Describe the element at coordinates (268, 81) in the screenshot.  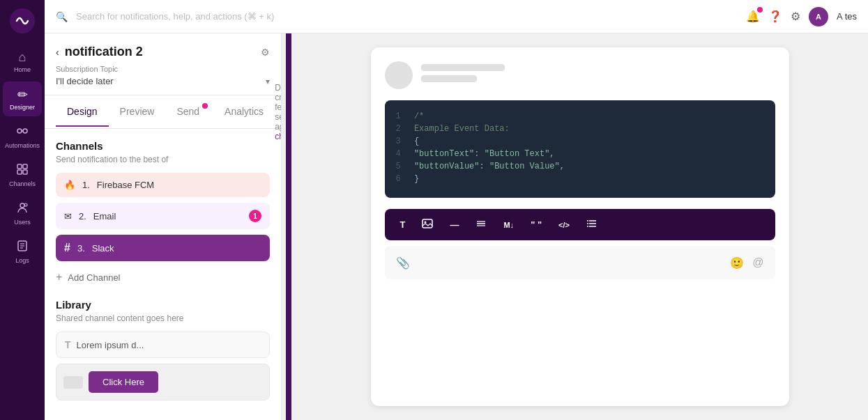
I see `subscription-dropdown: ▾` at that location.